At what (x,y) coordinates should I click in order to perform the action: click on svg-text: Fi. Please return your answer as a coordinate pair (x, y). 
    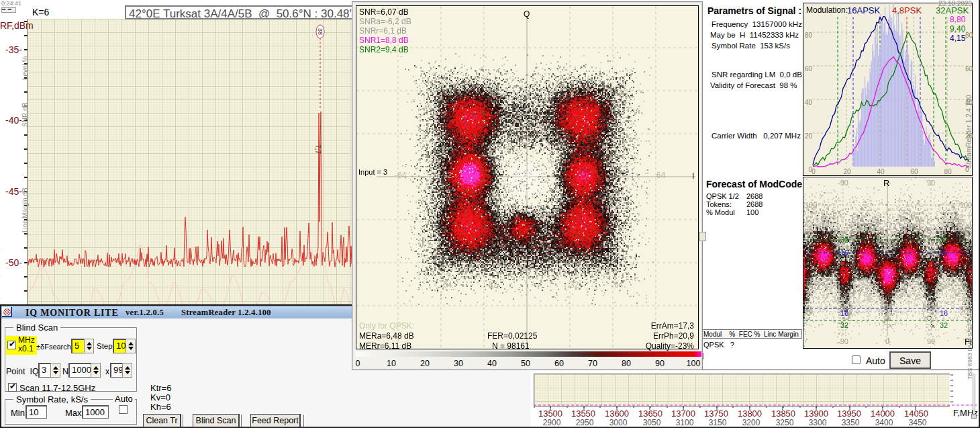
    Looking at the image, I should click on (968, 341).